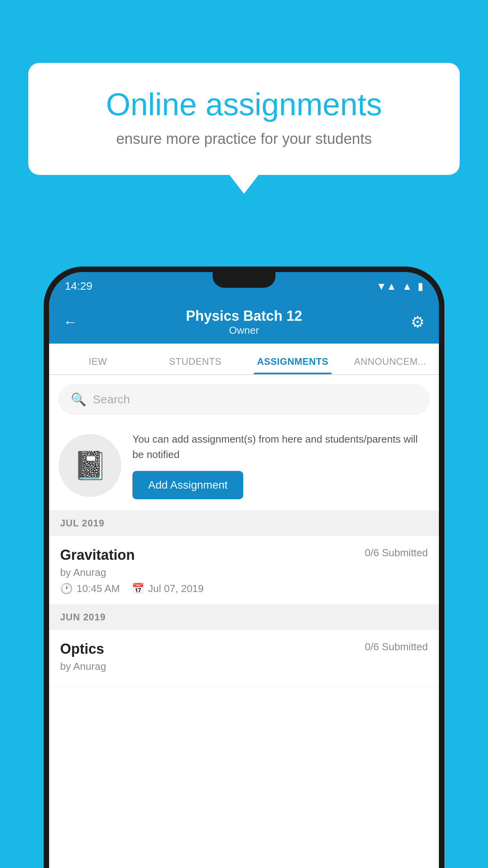 This screenshot has height=868, width=488. What do you see at coordinates (244, 572) in the screenshot?
I see `assignment-author-gravitation: by Anurag` at bounding box center [244, 572].